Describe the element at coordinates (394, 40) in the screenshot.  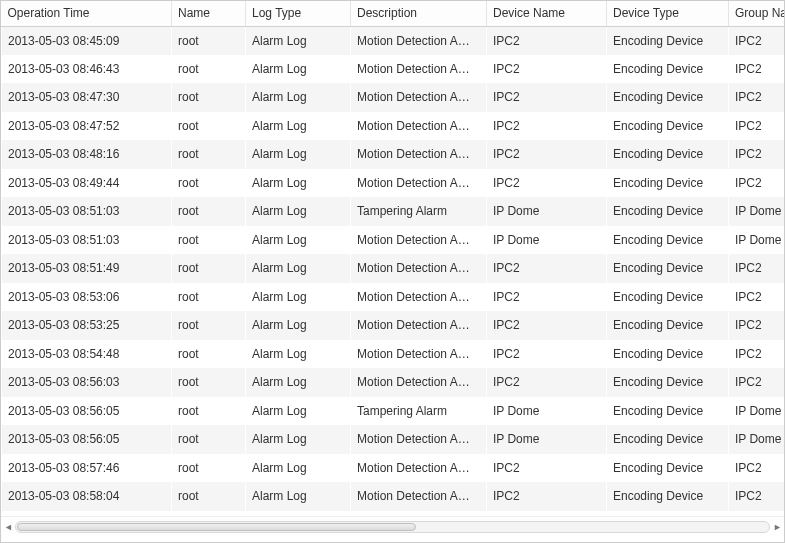
I see `table-row: 2013-05-03 08:45:09rootAlarm LogMotion D…` at that location.